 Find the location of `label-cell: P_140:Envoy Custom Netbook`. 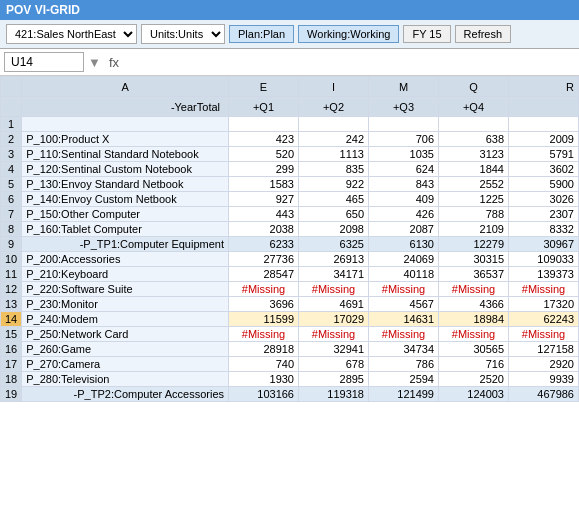

label-cell: P_140:Envoy Custom Netbook is located at coordinates (126, 200).